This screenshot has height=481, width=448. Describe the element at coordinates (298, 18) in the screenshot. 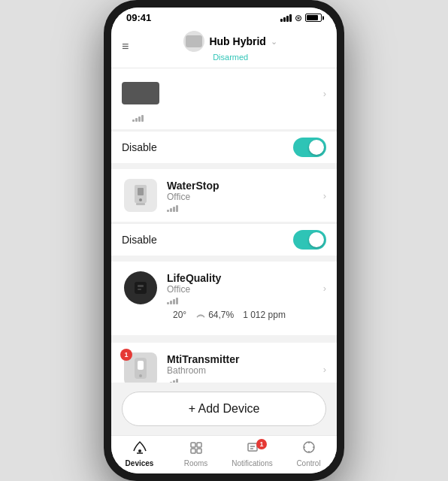

I see `wifi-icon: ⊛` at that location.